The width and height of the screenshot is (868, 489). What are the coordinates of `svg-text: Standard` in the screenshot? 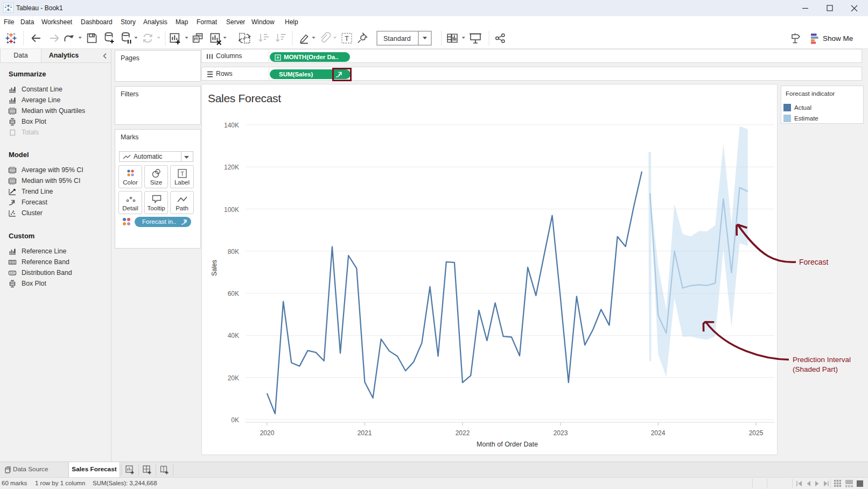 It's located at (397, 39).